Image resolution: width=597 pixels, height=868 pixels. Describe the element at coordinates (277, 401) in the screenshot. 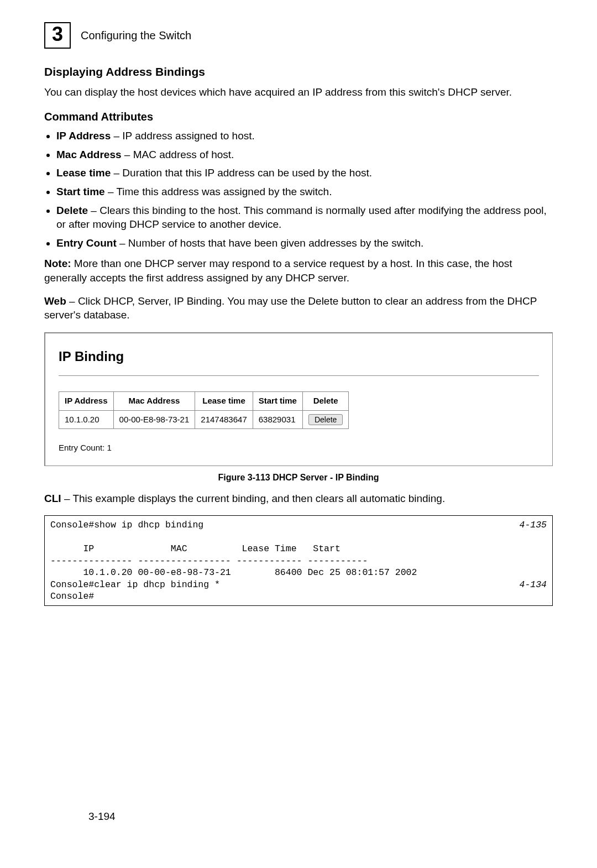

I see `col-start: Start time` at that location.